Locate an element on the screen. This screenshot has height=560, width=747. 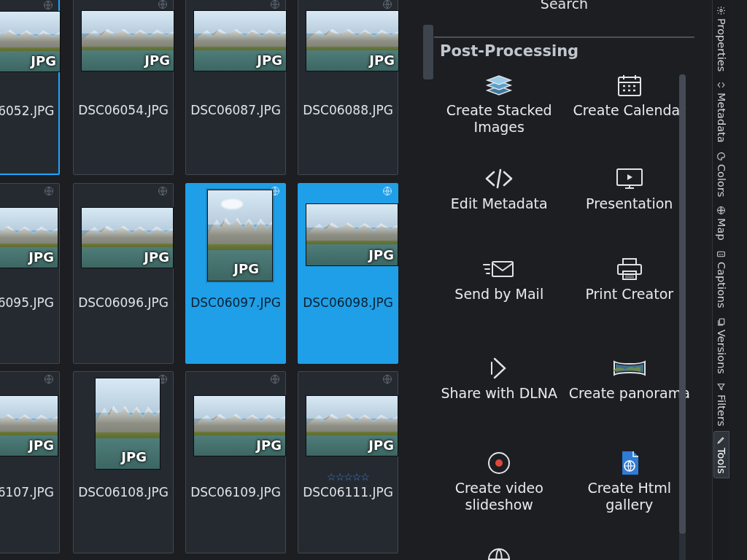
post-processing-title: Post-Processing is located at coordinates (565, 52).